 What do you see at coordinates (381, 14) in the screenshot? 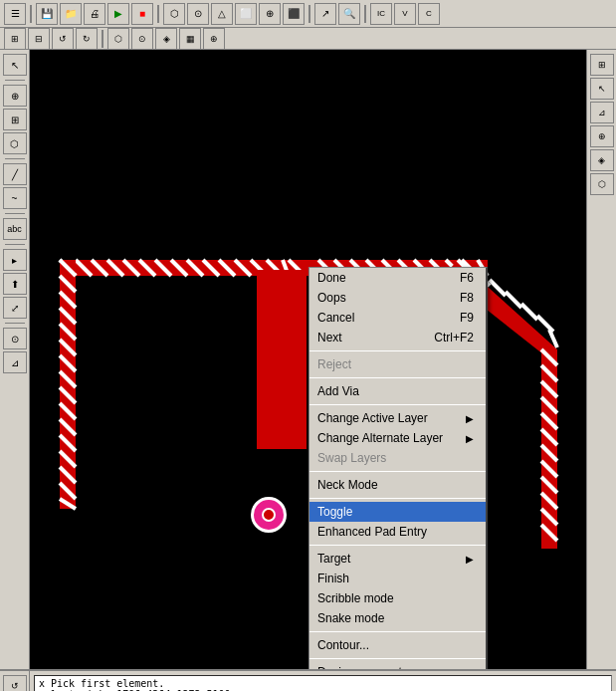
I see `toolbar-btn-chip: IC` at bounding box center [381, 14].